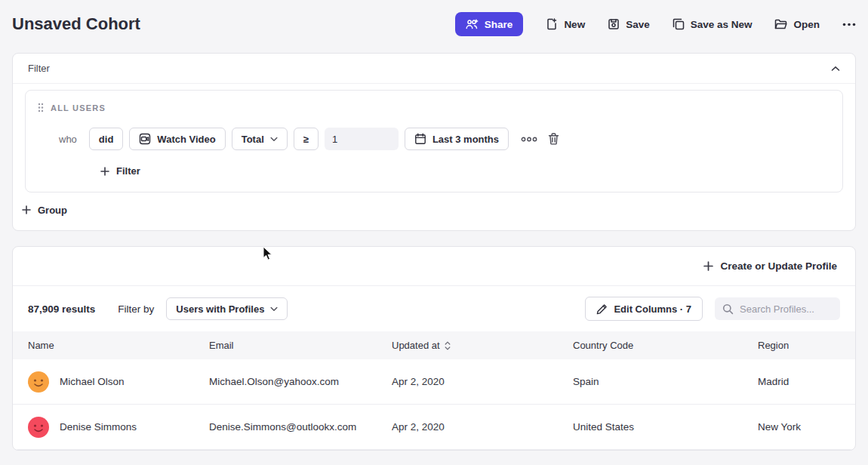  What do you see at coordinates (300, 427) in the screenshot?
I see `email-cell: Denise.Simmons@outlookx.com` at bounding box center [300, 427].